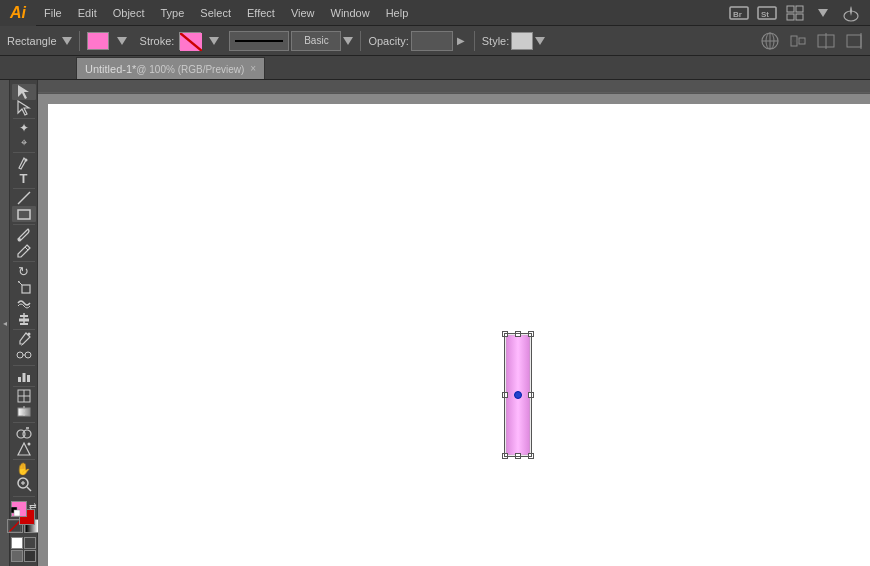 The height and width of the screenshot is (566, 870). What do you see at coordinates (129, 13) in the screenshot?
I see `menu-object: Object` at bounding box center [129, 13].